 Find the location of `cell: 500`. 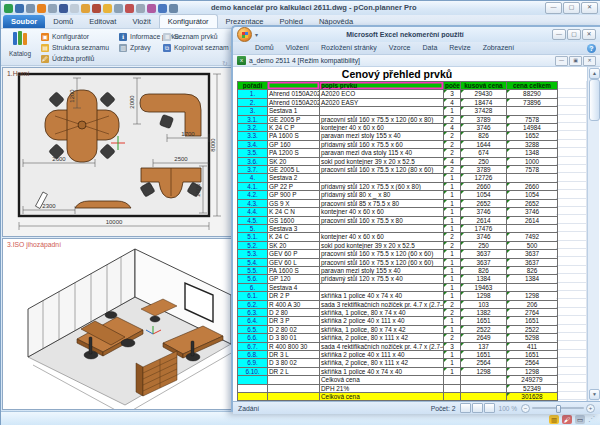

cell: 500 is located at coordinates (532, 245).